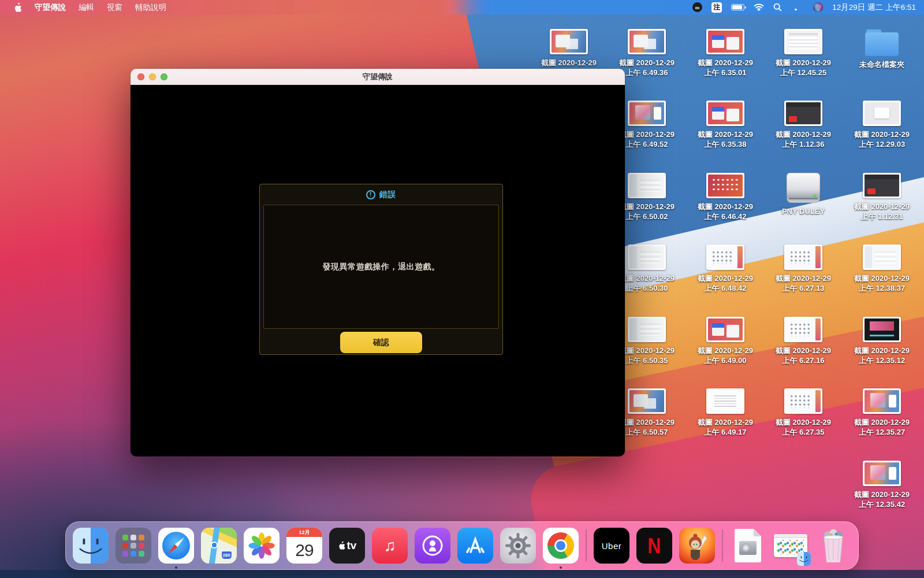  I want to click on disk-image-icon, so click(748, 546).